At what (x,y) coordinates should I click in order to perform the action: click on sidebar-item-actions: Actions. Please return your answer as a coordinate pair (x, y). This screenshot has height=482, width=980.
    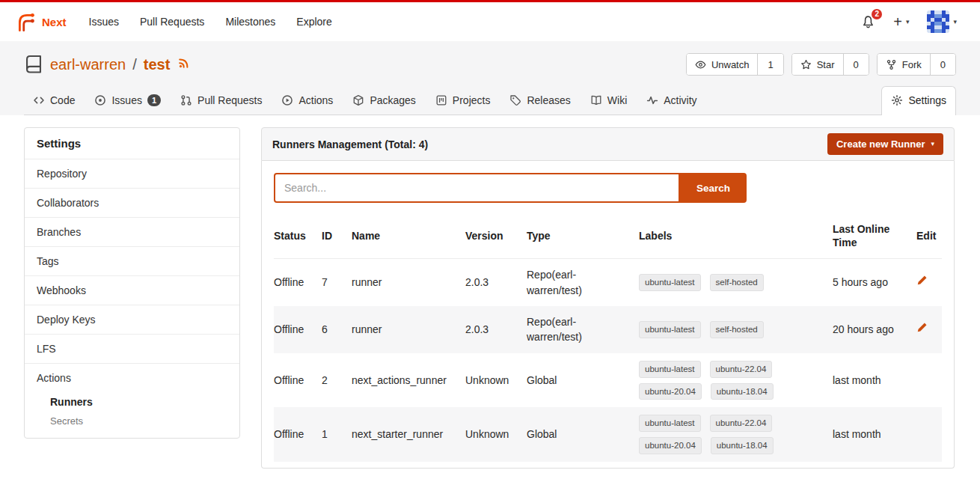
    Looking at the image, I should click on (132, 377).